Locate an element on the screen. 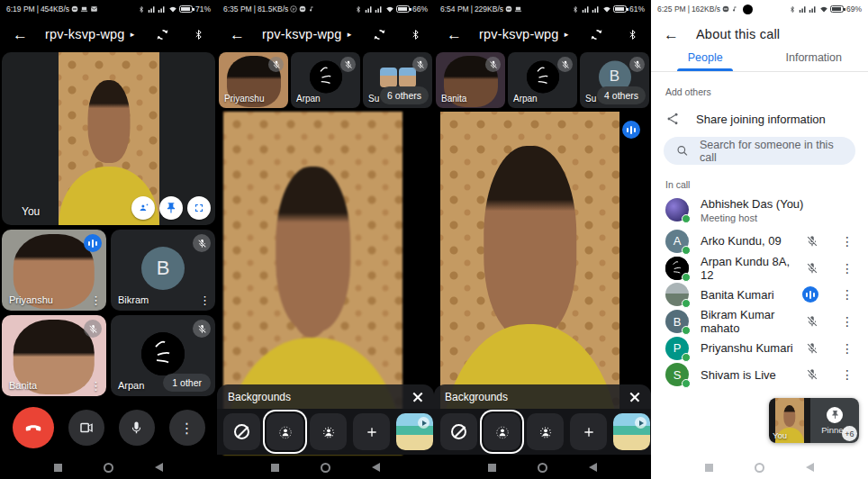  participant-grid: Priyanshu B Bikram Banita is located at coordinates (108, 313).